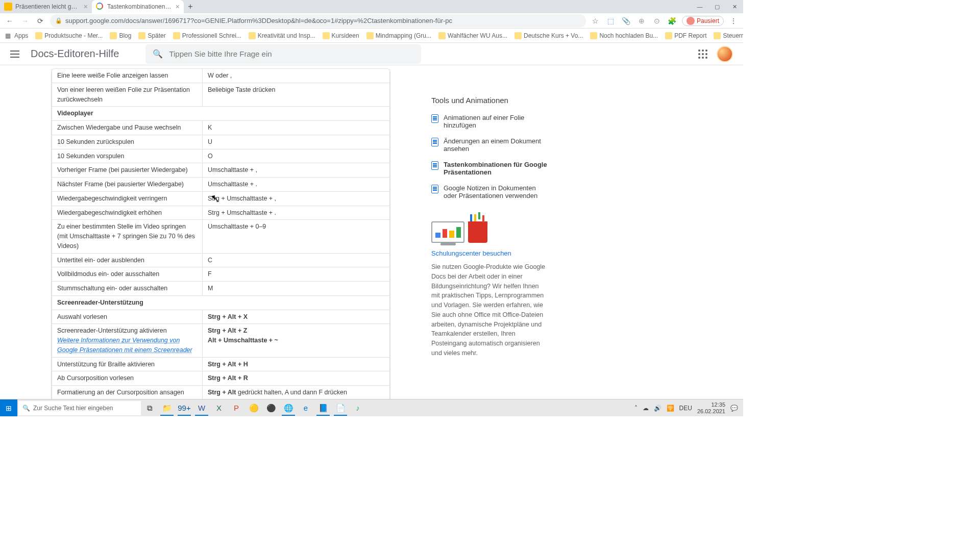 This screenshot has height=551, width=980. What do you see at coordinates (282, 36) in the screenshot?
I see `bookmark-item: Kreativität und Insp...` at bounding box center [282, 36].